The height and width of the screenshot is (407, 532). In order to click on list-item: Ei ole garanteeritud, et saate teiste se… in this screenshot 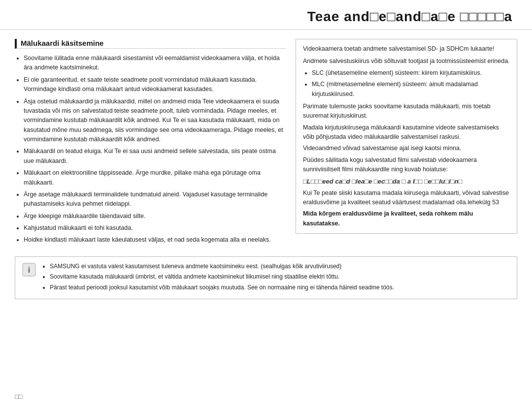, I will do `click(155, 85)`.